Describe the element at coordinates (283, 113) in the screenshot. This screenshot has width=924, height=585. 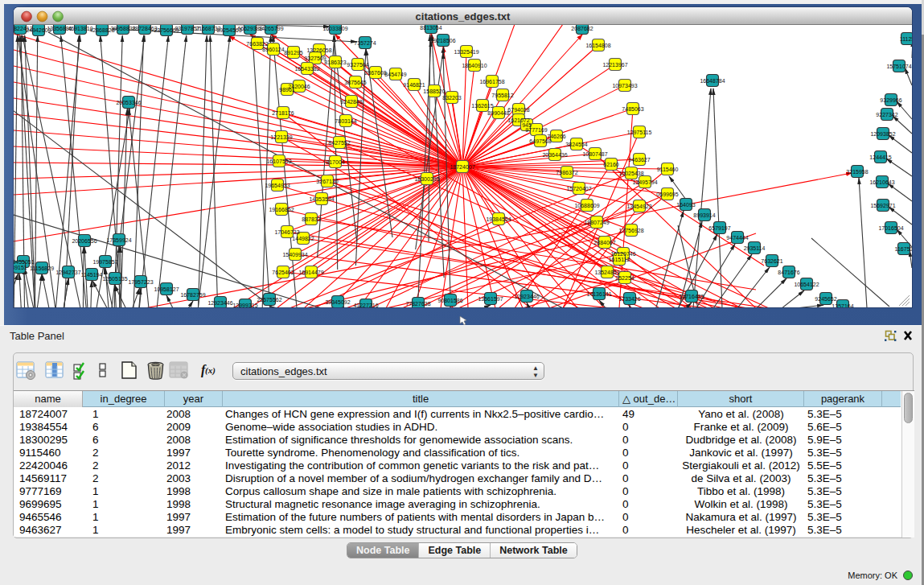
I see `svg-text: 2718176` at that location.